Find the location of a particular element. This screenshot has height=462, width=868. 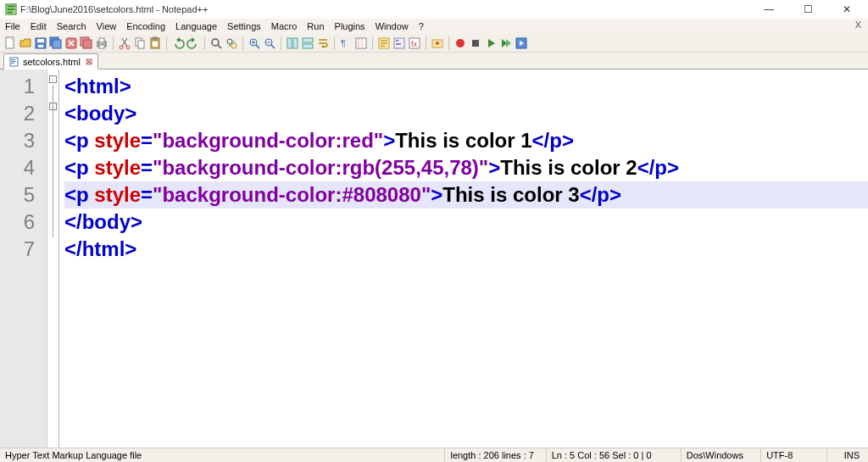

play-macro-icon is located at coordinates (491, 43).